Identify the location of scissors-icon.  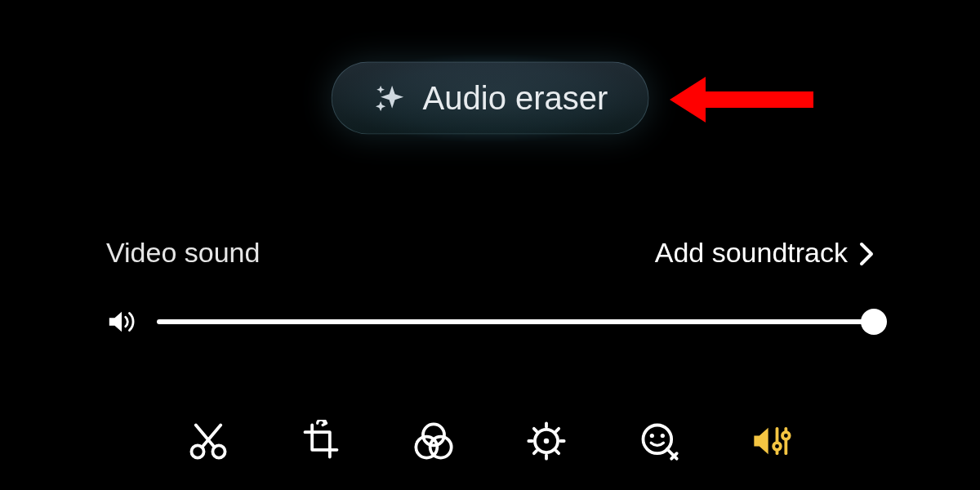
(208, 441).